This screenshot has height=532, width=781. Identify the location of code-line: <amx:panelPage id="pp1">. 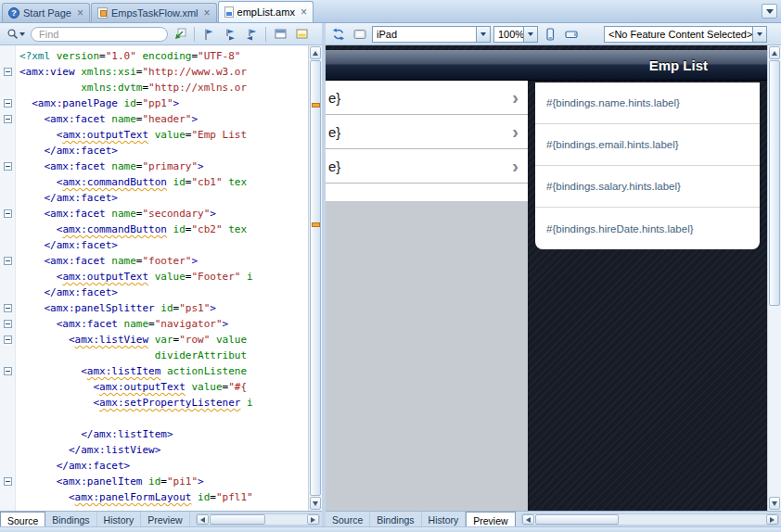
(163, 104).